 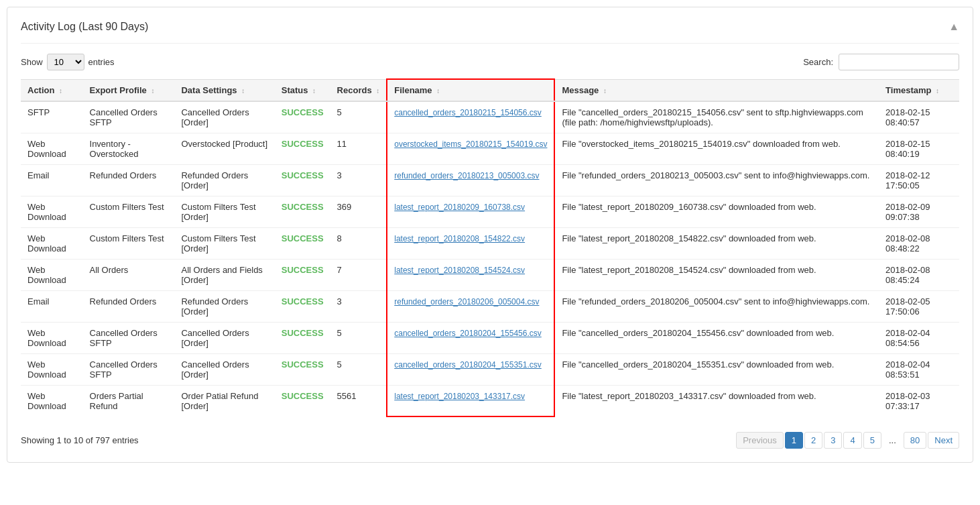 What do you see at coordinates (919, 212) in the screenshot?
I see `timestamp-cell: 2018-02-09 09:07:38` at bounding box center [919, 212].